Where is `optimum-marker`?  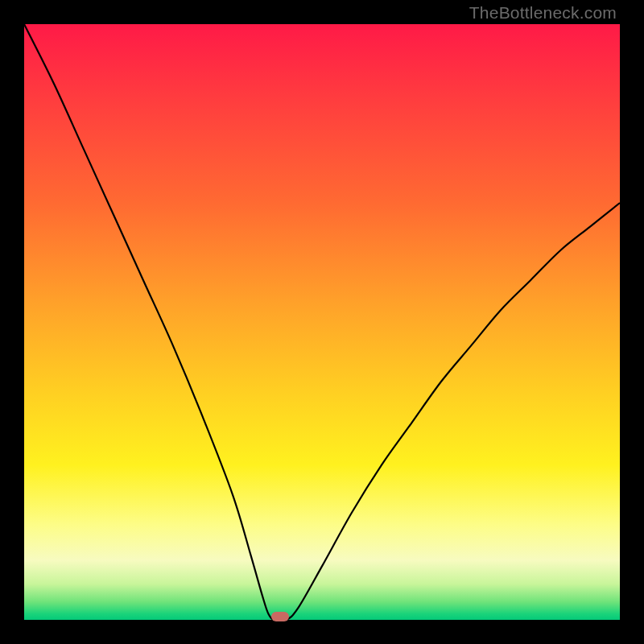 optimum-marker is located at coordinates (280, 617).